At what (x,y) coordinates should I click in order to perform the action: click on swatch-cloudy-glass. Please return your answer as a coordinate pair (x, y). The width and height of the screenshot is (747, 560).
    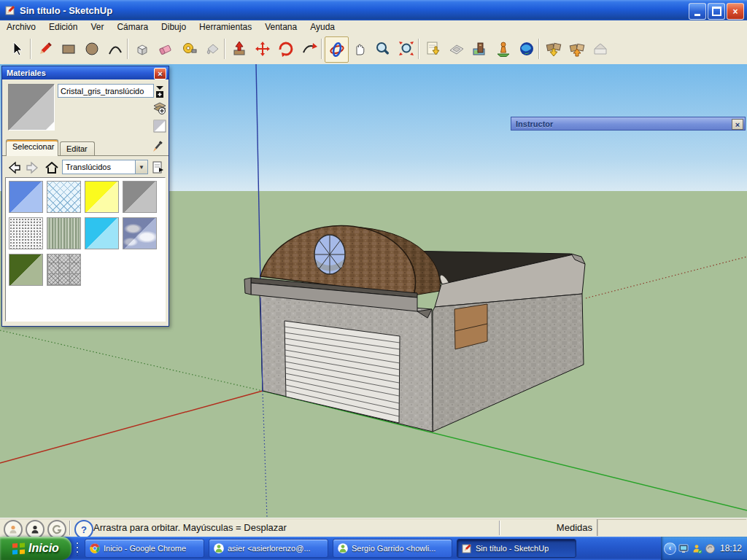
    Looking at the image, I should click on (140, 233).